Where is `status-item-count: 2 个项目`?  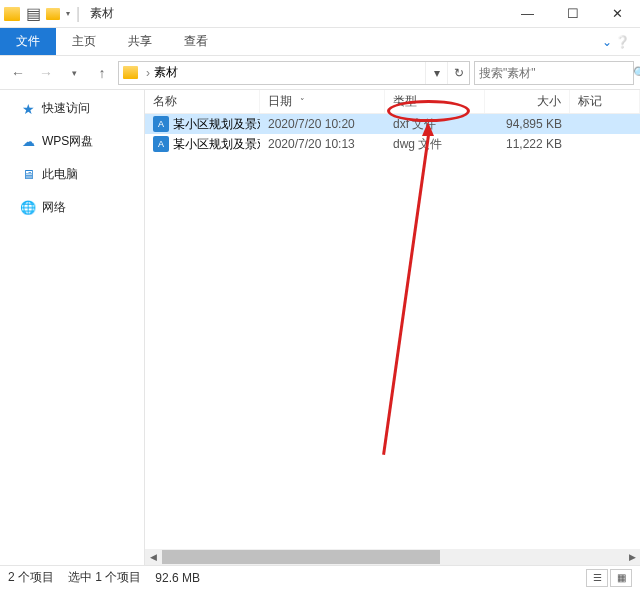
status-item-count: 2 个项目 is located at coordinates (31, 578).